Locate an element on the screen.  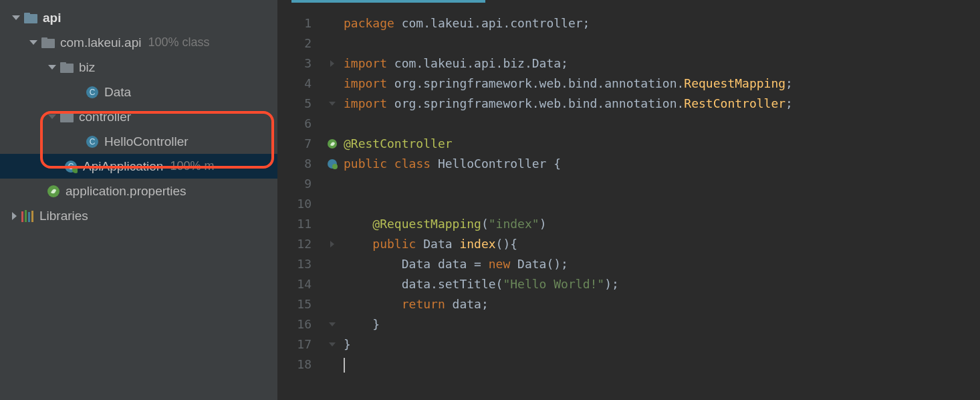
line-number: 17 is located at coordinates (299, 344).